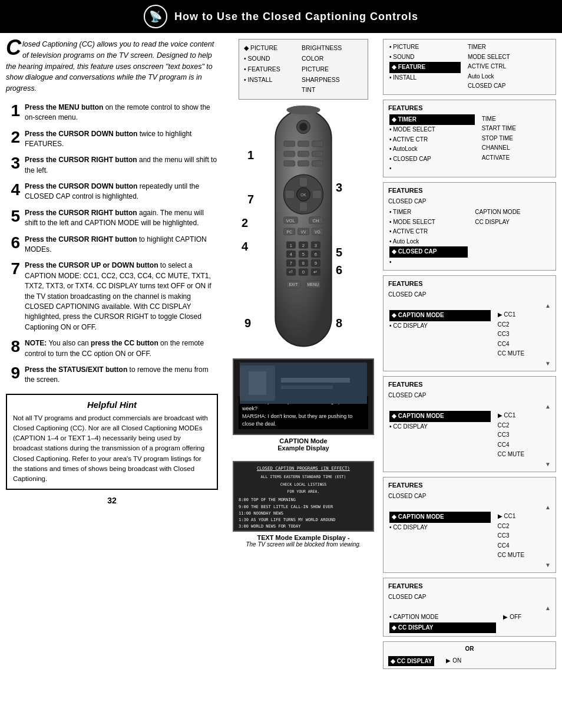  I want to click on remote-svg: OK VOL CH PC VV VO 1 2 3, so click(303, 228).